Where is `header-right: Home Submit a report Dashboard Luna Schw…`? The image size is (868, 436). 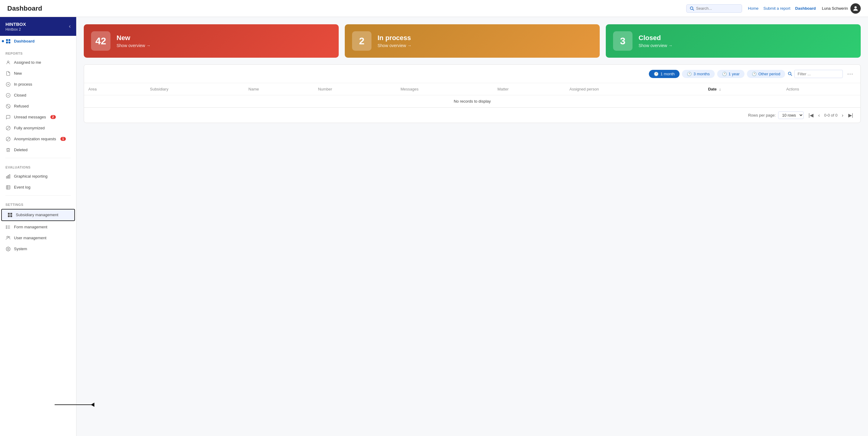 header-right: Home Submit a report Dashboard Luna Schw… is located at coordinates (773, 9).